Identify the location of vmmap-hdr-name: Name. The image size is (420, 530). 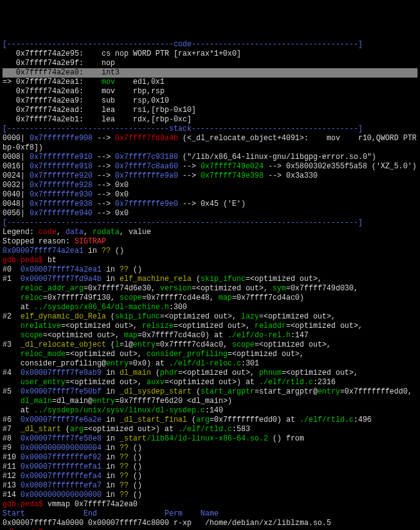
(210, 514).